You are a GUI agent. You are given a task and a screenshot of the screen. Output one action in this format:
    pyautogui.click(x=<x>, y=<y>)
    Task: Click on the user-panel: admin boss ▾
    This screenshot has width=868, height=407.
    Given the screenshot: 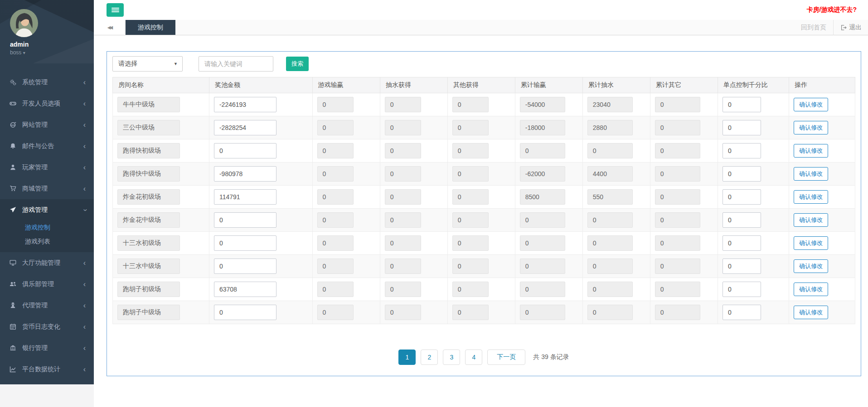 What is the action you would take?
    pyautogui.click(x=47, y=32)
    